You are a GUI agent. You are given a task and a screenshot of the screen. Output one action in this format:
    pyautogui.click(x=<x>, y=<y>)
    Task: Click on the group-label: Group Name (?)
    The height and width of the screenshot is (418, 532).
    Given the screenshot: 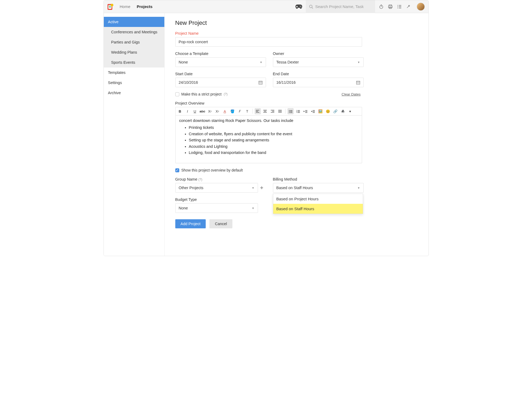 What is the action you would take?
    pyautogui.click(x=221, y=179)
    